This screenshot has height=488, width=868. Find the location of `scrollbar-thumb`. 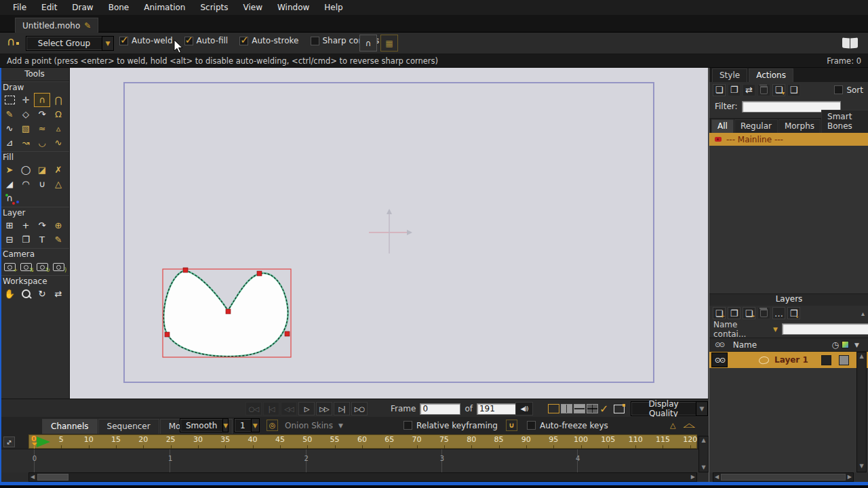

scrollbar-thumb is located at coordinates (53, 477).